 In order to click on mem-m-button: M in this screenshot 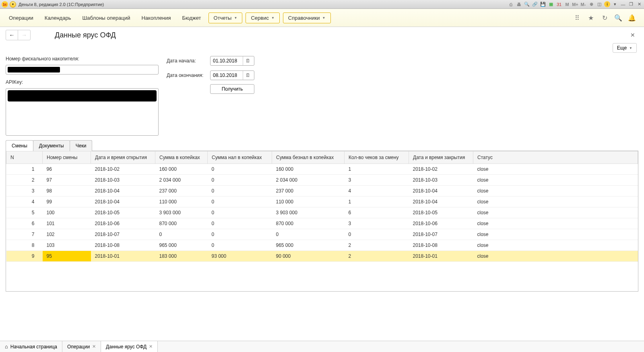, I will do `click(567, 4)`.